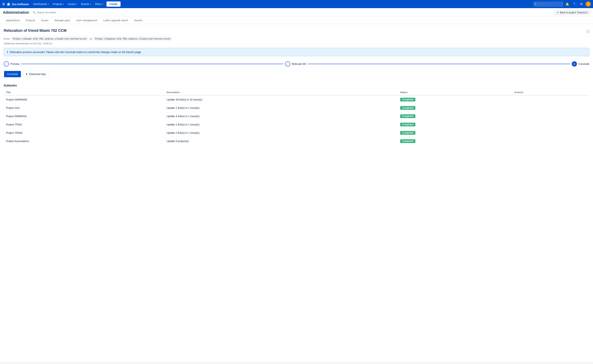 This screenshot has height=364, width=593. Describe the element at coordinates (296, 4) in the screenshot. I see `top-navigation: ⊞ Jira Software Dashboards Projects Issu…` at that location.